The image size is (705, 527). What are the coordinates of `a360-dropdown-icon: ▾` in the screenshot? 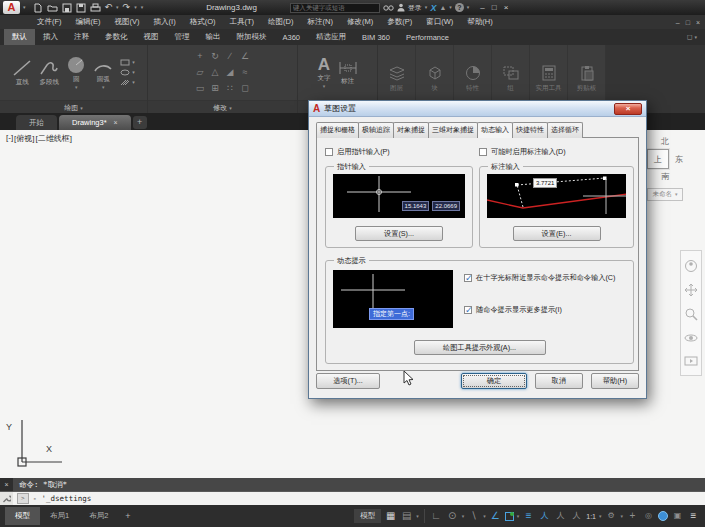 It's located at (450, 8).